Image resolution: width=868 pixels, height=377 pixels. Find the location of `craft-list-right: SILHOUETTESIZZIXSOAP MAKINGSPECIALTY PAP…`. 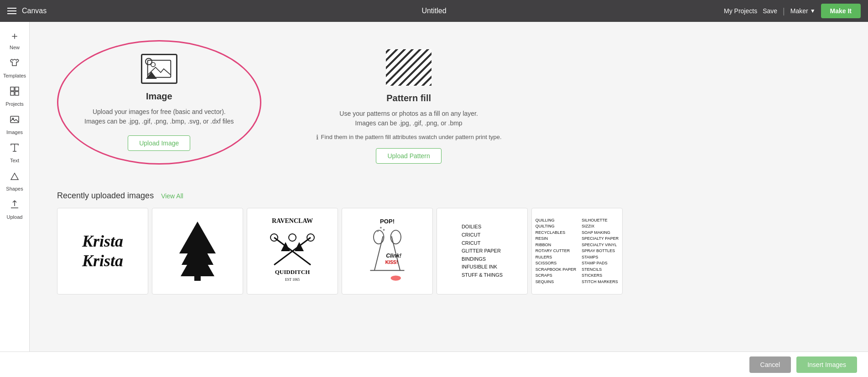

craft-list-right: SILHOUETTESIZZIXSOAP MAKINGSPECIALTY PAP… is located at coordinates (600, 252).